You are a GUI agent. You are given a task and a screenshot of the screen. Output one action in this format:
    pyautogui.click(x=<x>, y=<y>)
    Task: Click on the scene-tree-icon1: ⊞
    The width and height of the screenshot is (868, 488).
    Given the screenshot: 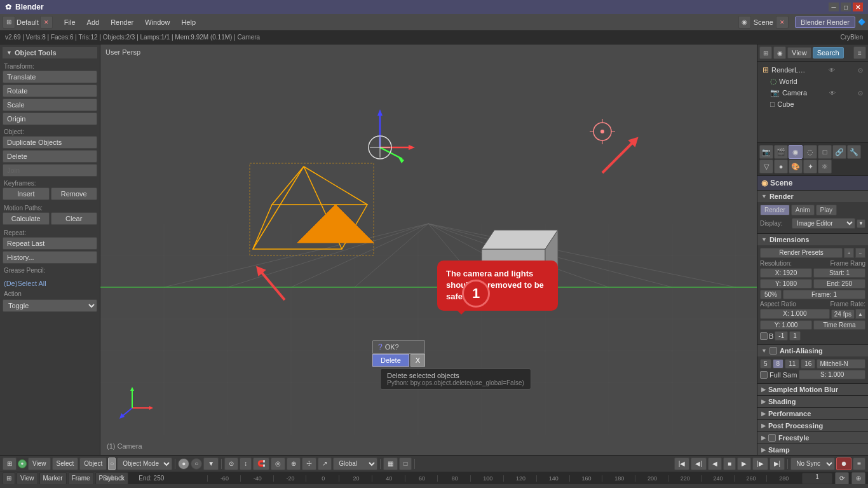 What is the action you would take?
    pyautogui.click(x=766, y=53)
    